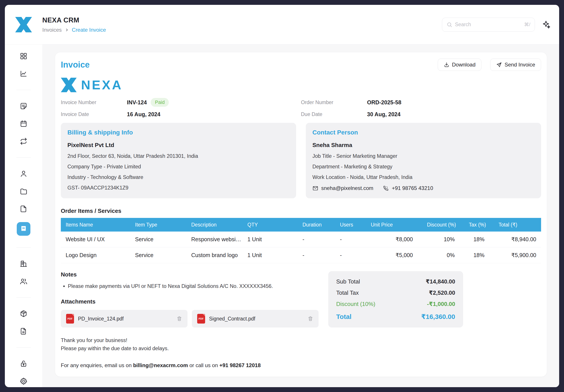 The width and height of the screenshot is (564, 392). What do you see at coordinates (351, 225) in the screenshot?
I see `col-users: Users` at bounding box center [351, 225].